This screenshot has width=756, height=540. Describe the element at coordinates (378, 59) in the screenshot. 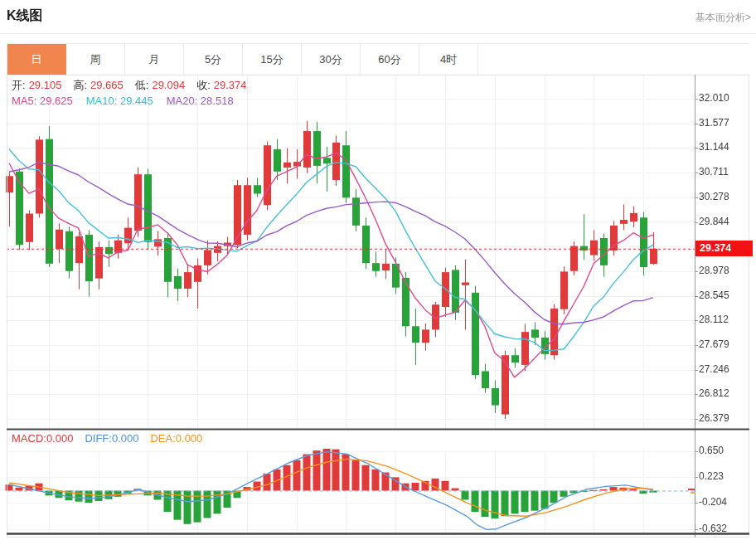

I see `period-tab-bar: 日周月5分15分30分60分4时` at that location.